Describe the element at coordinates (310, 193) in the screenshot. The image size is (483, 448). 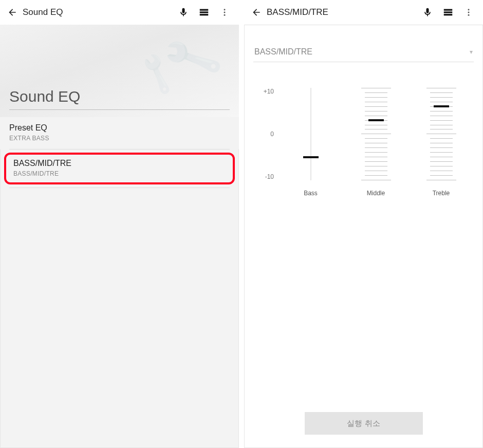
I see `slider-label: Bass` at that location.